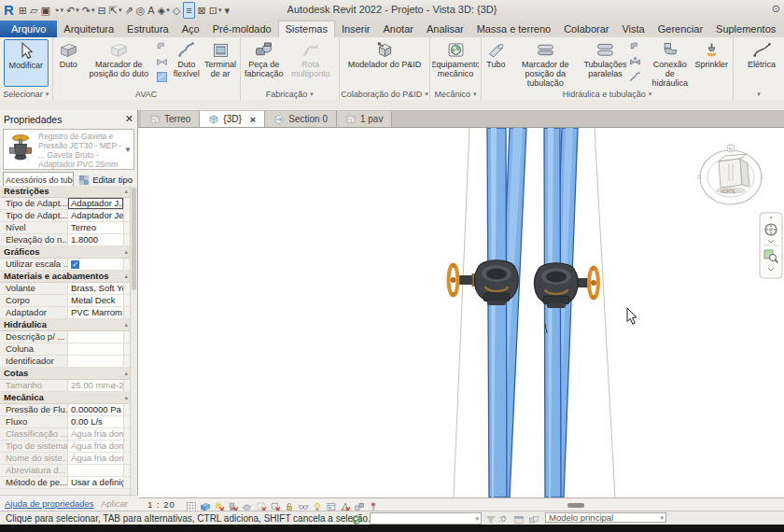 Image resolution: width=784 pixels, height=532 pixels. Describe the element at coordinates (161, 10) in the screenshot. I see `default-3d-view-icon: ◈` at that location.